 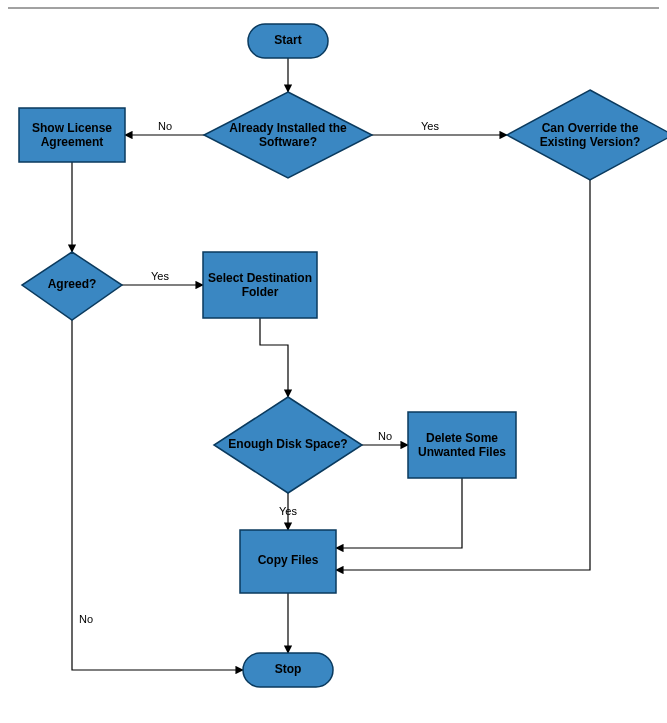 I want to click on node-select-dest: Select Destination Folder, so click(x=260, y=285).